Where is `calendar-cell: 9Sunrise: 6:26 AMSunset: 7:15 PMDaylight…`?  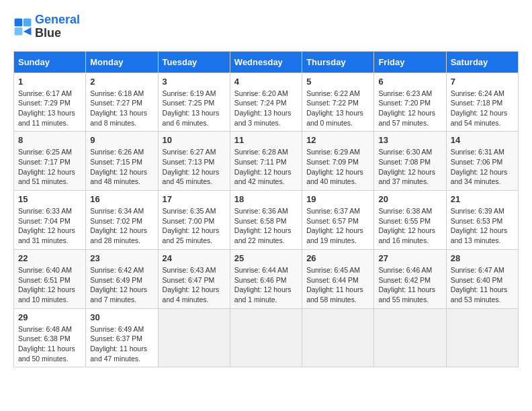 calendar-cell: 9Sunrise: 6:26 AMSunset: 7:15 PMDaylight… is located at coordinates (122, 161).